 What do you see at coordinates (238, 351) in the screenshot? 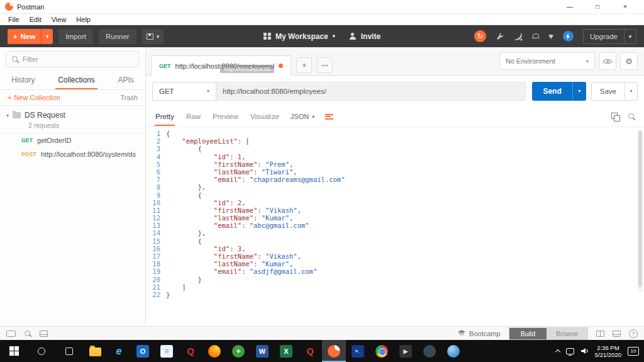
I see `taskbar-green-app-icon: +` at bounding box center [238, 351].